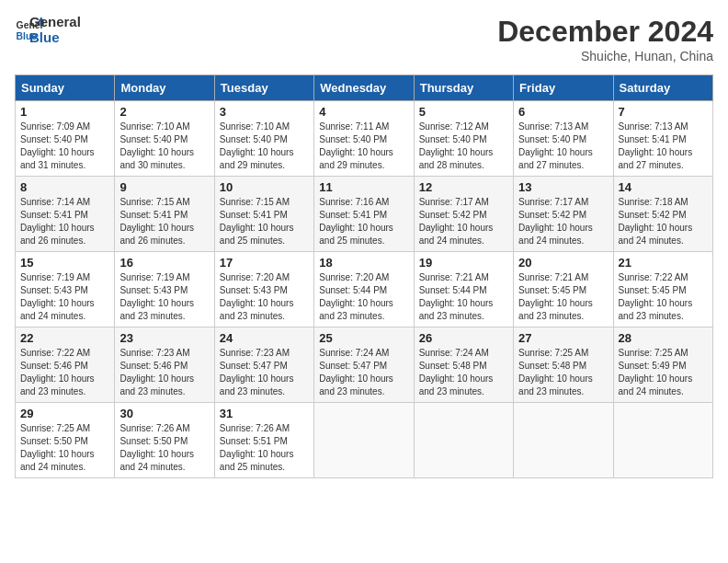  Describe the element at coordinates (65, 290) in the screenshot. I see `calendar-cell: 15Sunrise: 7:19 AM Sunset: 5:43 PM Dayli…` at that location.